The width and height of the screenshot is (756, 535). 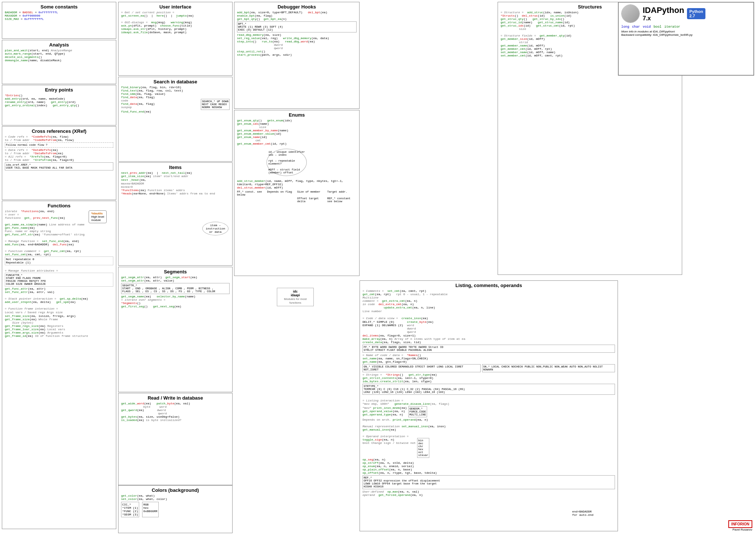 What do you see at coordinates (663, 10) in the screenshot?
I see `idapython-title: IDAPython` at bounding box center [663, 10].